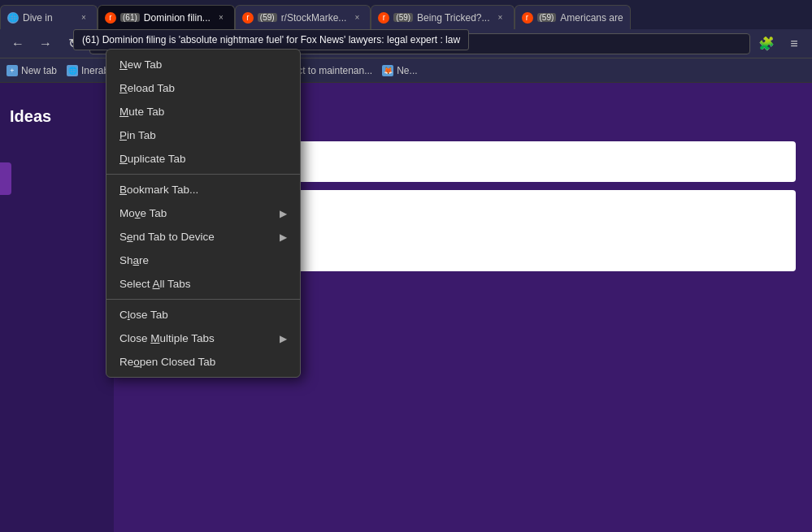 This screenshot has height=532, width=812. Describe the element at coordinates (138, 135) in the screenshot. I see `menu-item-label-pin-tab: Pin Tab` at that location.